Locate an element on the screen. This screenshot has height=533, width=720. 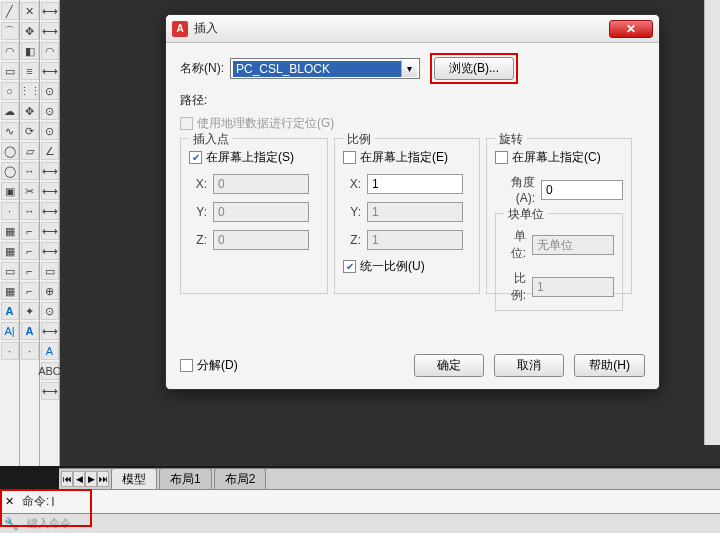
help-button: 帮助(H) is located at coordinates (610, 366).